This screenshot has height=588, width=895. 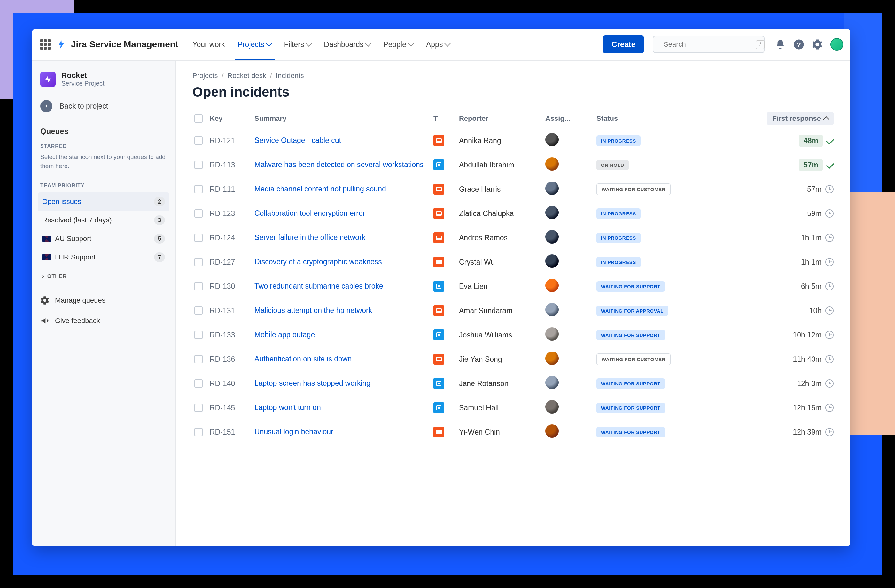 I want to click on issue-summary-link: Server failure in the office network, so click(x=344, y=238).